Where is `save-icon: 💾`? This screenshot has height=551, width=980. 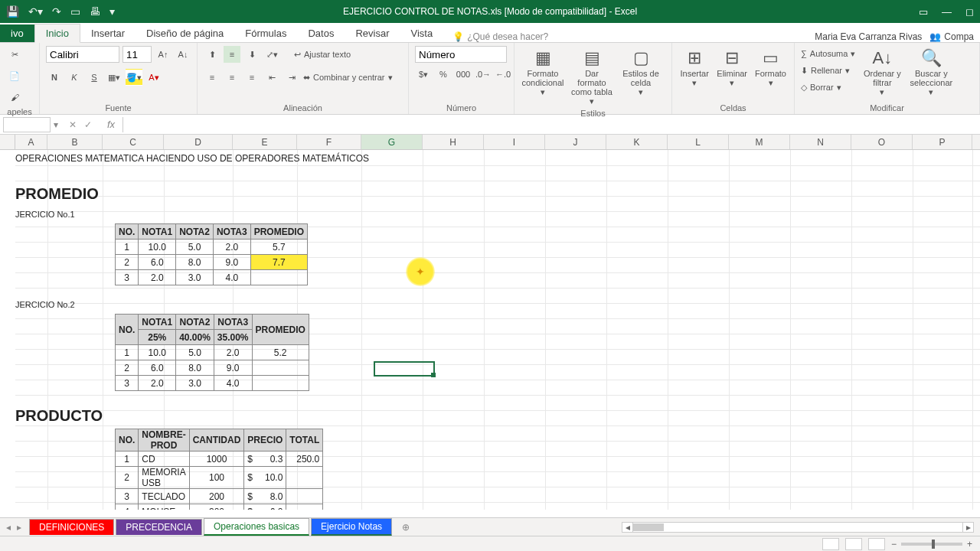 save-icon: 💾 is located at coordinates (12, 11).